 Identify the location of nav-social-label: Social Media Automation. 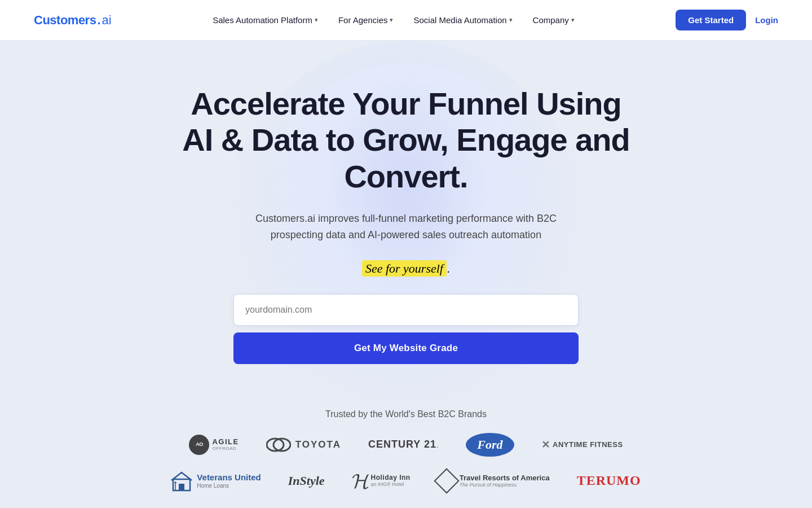
(460, 20).